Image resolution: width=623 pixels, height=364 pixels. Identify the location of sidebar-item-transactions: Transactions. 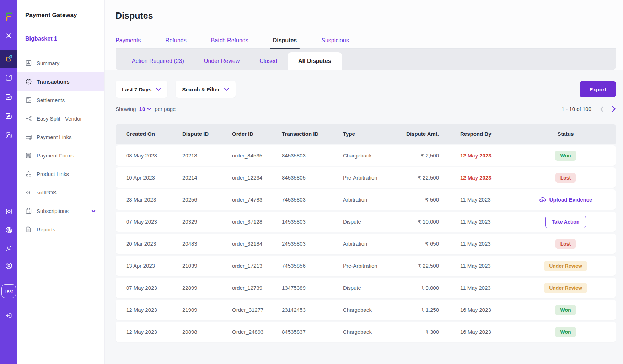
(61, 81).